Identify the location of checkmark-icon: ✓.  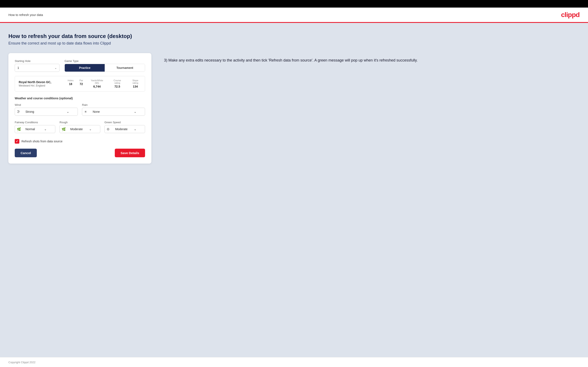
(17, 141).